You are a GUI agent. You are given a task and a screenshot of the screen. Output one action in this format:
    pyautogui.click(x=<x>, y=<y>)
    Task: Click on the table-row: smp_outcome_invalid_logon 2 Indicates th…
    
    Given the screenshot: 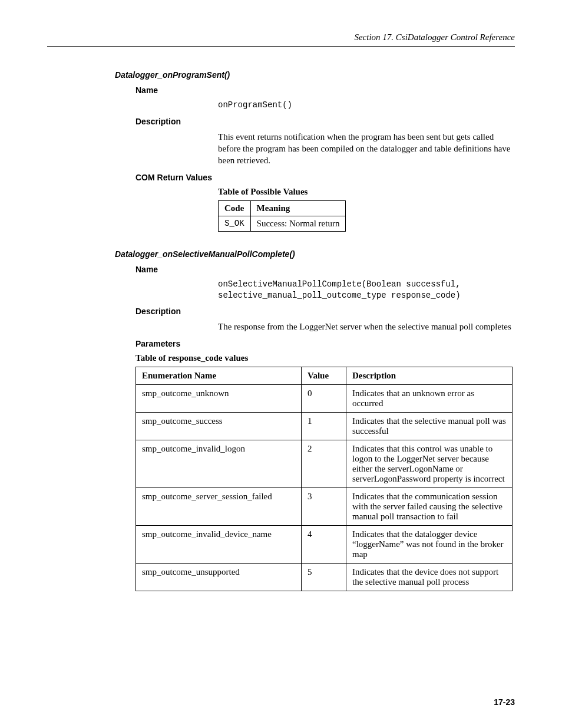 What is the action you would take?
    pyautogui.click(x=324, y=463)
    